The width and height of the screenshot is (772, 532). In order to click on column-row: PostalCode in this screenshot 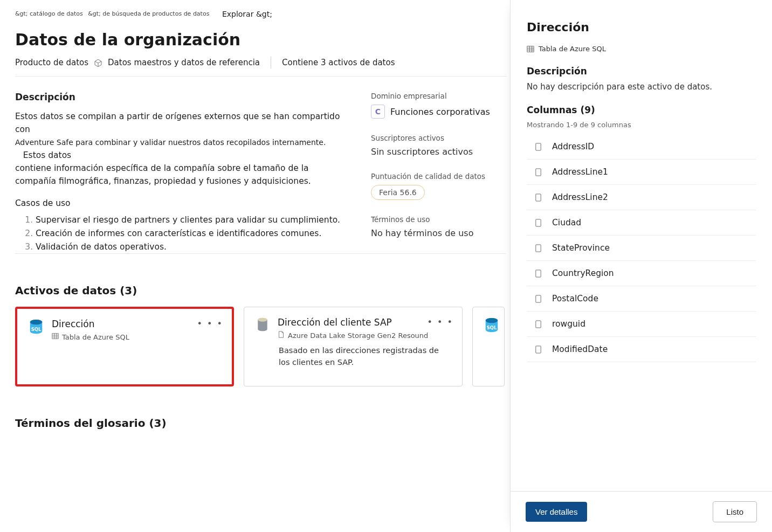, I will do `click(642, 299)`.